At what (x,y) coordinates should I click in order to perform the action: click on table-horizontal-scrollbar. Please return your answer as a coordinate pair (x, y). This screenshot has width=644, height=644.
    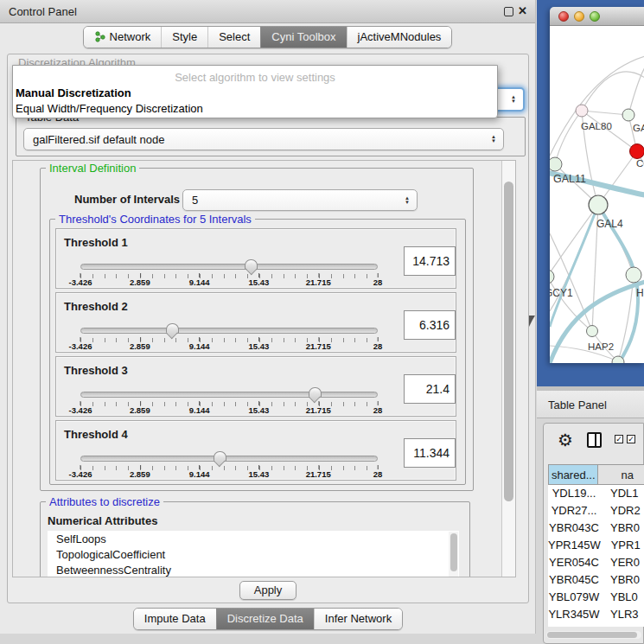
    Looking at the image, I should click on (594, 634).